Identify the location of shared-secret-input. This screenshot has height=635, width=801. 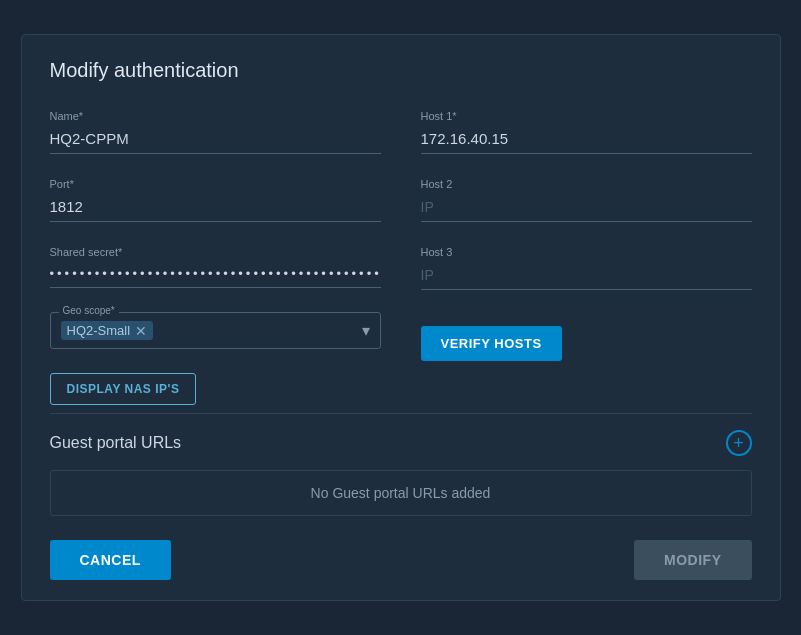
(216, 275).